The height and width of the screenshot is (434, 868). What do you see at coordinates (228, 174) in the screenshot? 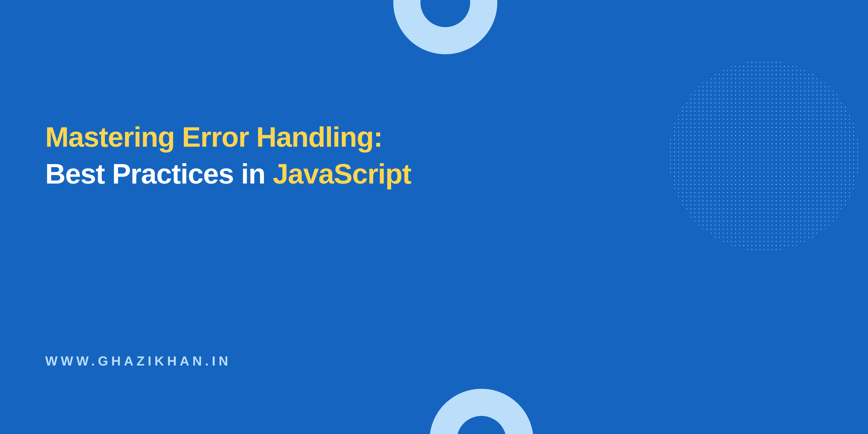
I see `title-line-2: Best Practices in JavaScript` at bounding box center [228, 174].